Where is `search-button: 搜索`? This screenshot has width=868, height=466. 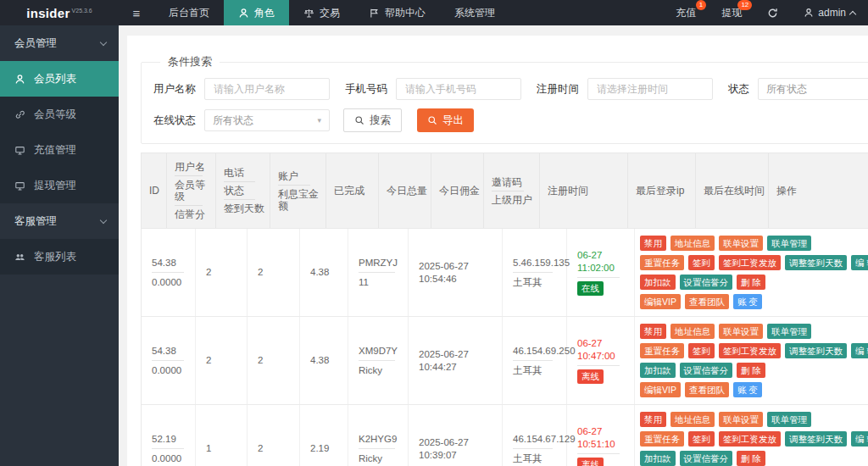 search-button: 搜索 is located at coordinates (373, 120).